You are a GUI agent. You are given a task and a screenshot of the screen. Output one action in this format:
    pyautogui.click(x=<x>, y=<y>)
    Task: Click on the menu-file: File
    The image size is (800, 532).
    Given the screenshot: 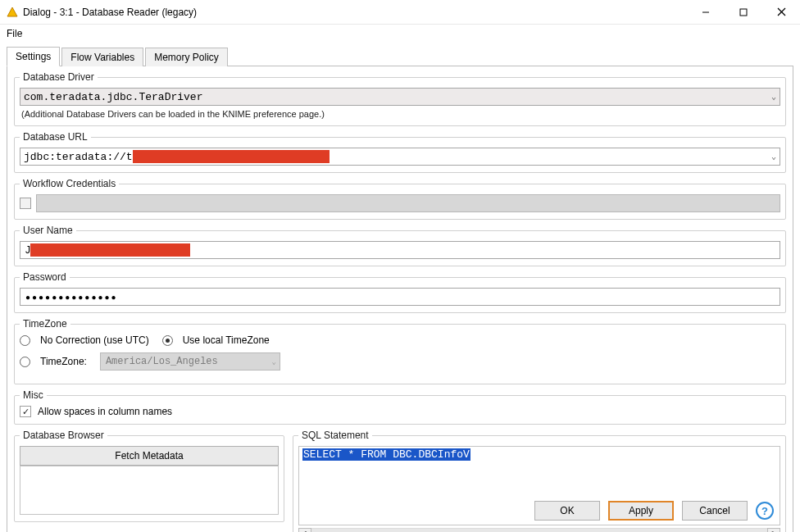 What is the action you would take?
    pyautogui.click(x=15, y=34)
    